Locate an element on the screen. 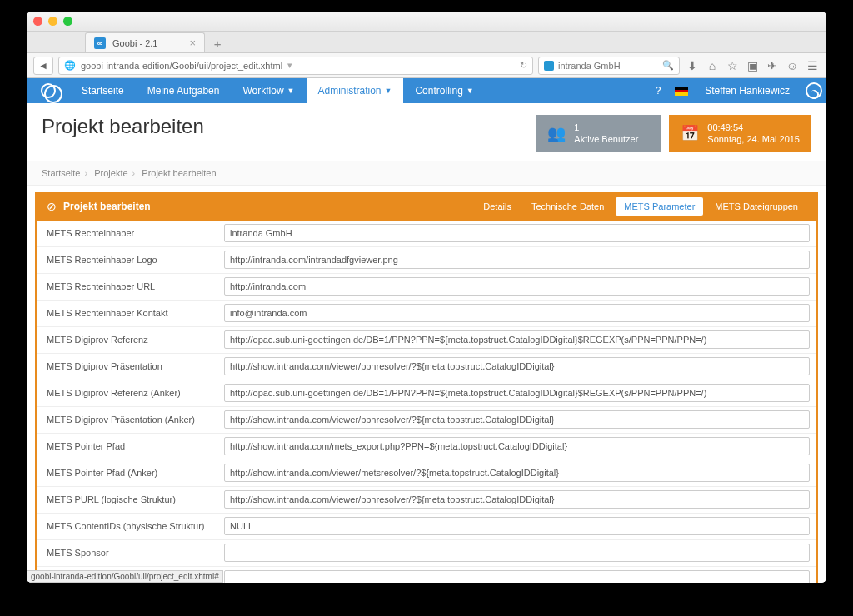 The image size is (853, 616). page-header: Projekt bearbeiten 👥 1Aktive Benutzer 📅 … is located at coordinates (426, 132).